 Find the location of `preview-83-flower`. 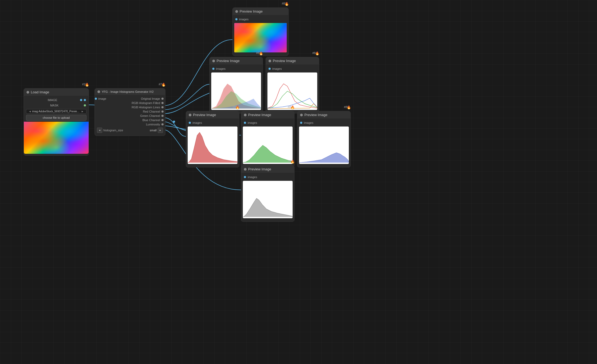

preview-83-flower is located at coordinates (260, 38).